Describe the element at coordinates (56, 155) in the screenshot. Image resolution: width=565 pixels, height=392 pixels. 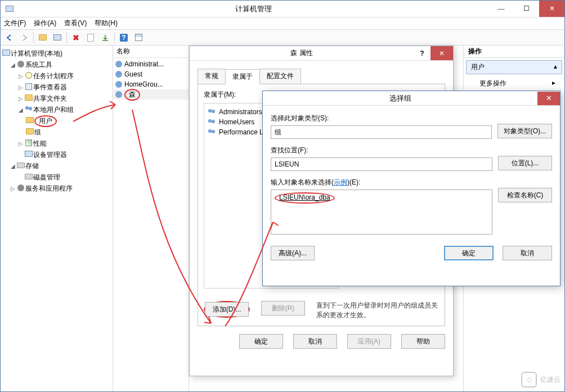
I see `tree-device-manager: 设备管理器` at that location.